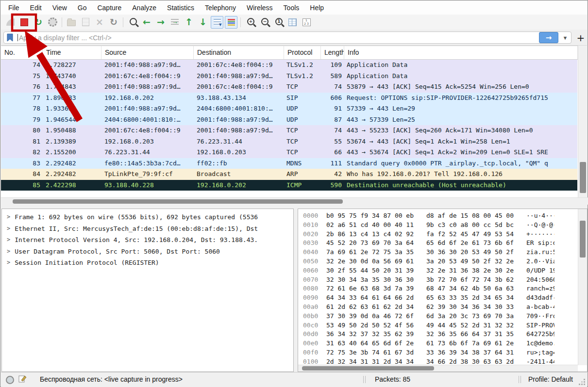 The width and height of the screenshot is (588, 387). I want to click on packet-row-74: 741.7282272001:f40:988:a97:9d…2001:67c:4…, so click(289, 65).